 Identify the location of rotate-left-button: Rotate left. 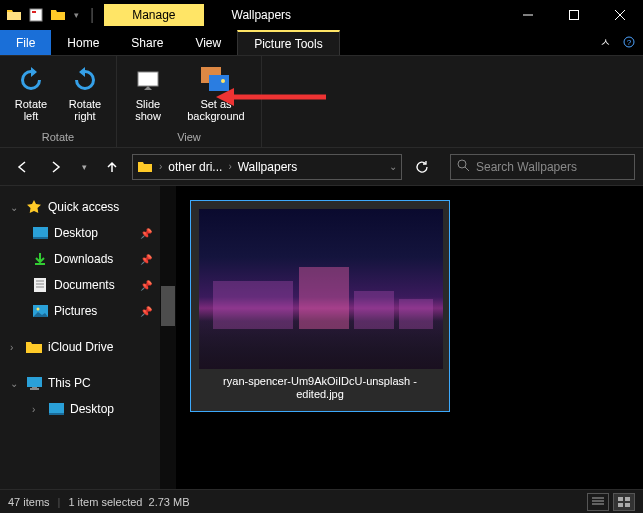
(31, 91).